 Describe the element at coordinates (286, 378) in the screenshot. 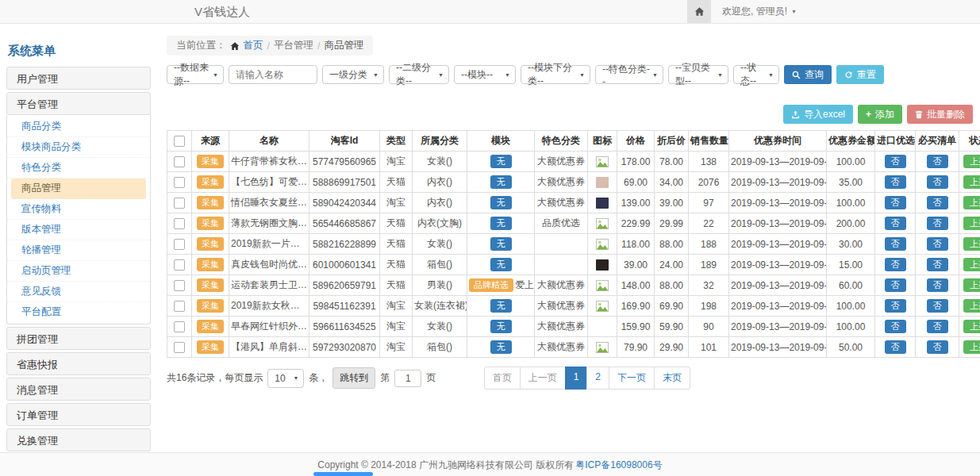

I see `per-page-select: 10 ▼` at that location.